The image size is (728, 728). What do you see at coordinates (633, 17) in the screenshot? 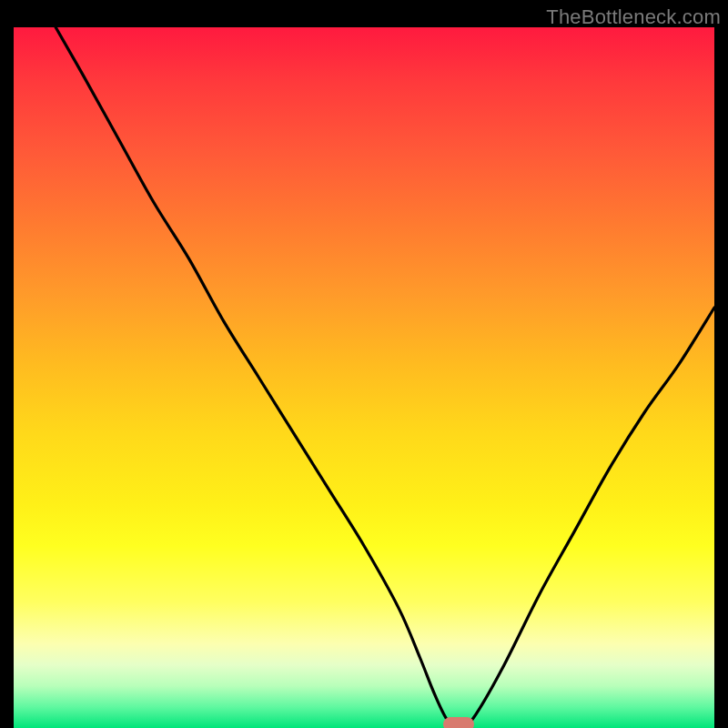
I see `watermark-text: TheBottleneck.com` at bounding box center [633, 17].